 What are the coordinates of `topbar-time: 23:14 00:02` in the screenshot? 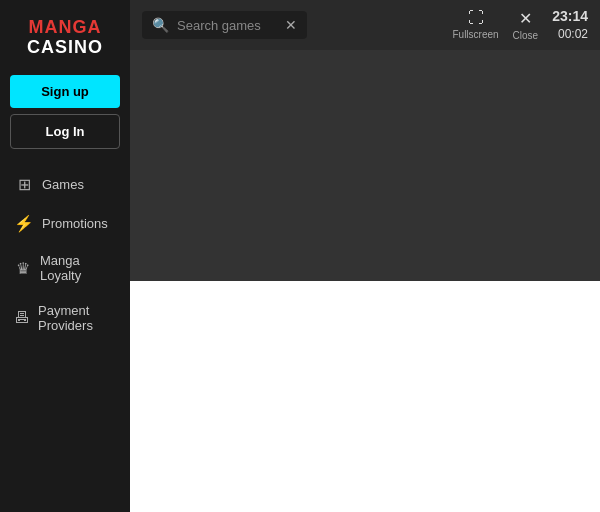 It's located at (570, 25).